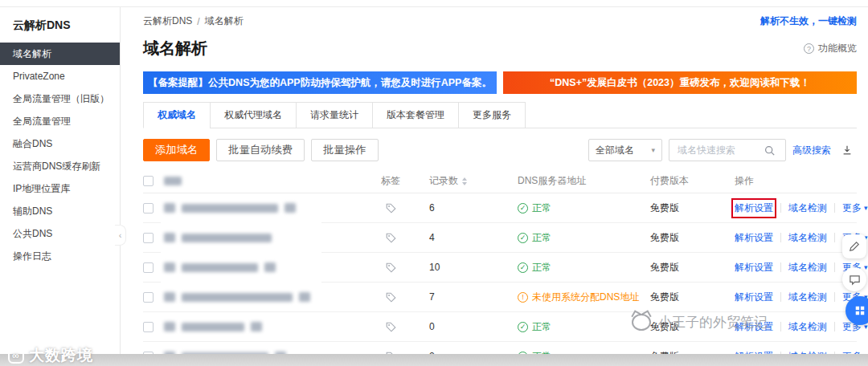 This screenshot has width=868, height=366. Describe the element at coordinates (334, 116) in the screenshot. I see `tab-request-statistics: 请求量统计` at that location.